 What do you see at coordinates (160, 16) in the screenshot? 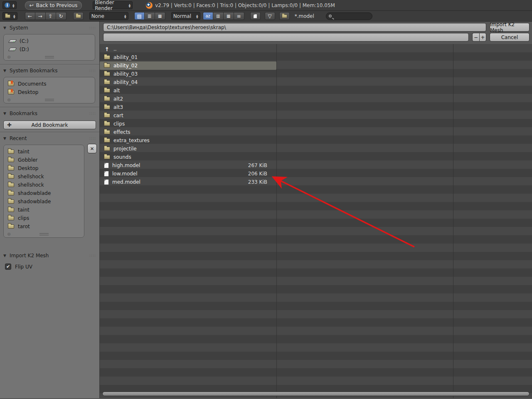
I see `display-thumbnails-button: ▦` at bounding box center [160, 16].